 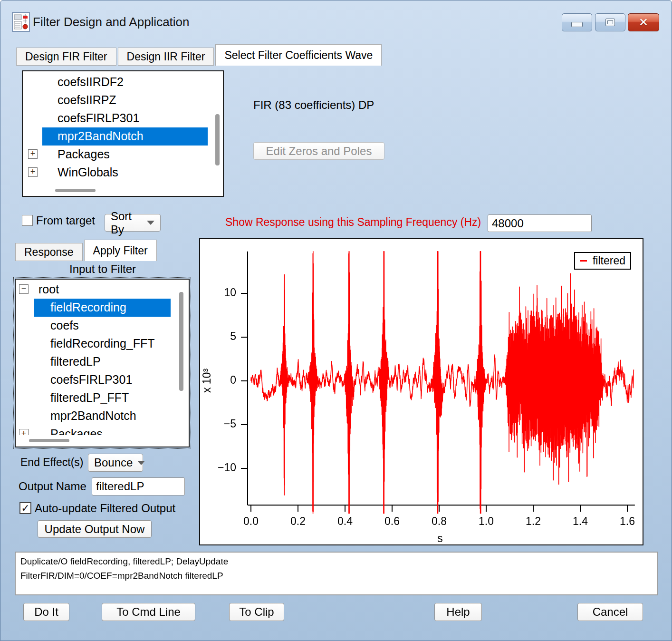 What do you see at coordinates (257, 612) in the screenshot?
I see `to-clip-button: To Clip` at bounding box center [257, 612].